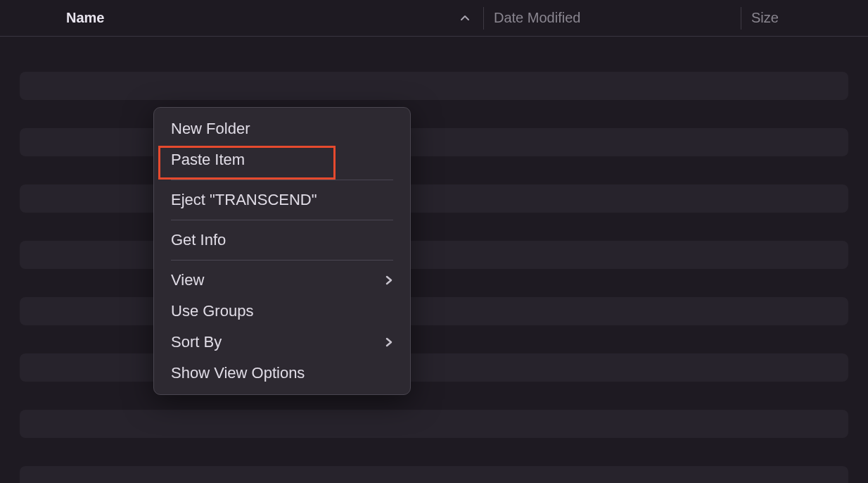  What do you see at coordinates (537, 18) in the screenshot?
I see `column-date-label: Date Modified` at bounding box center [537, 18].